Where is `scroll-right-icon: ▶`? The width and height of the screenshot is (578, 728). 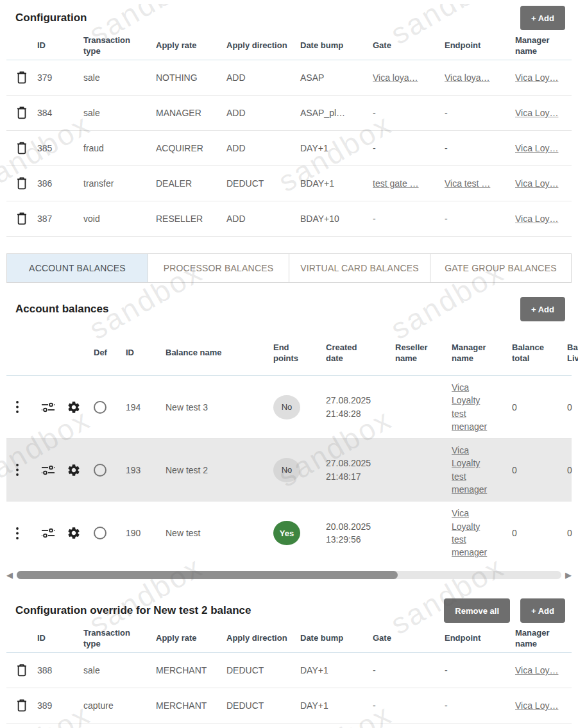
scroll-right-icon: ▶ is located at coordinates (568, 575).